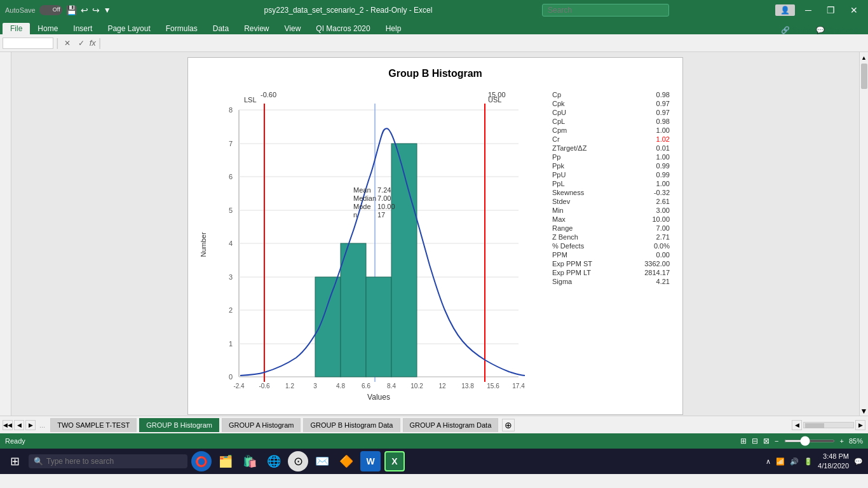 This screenshot has height=488, width=868. What do you see at coordinates (864, 58) in the screenshot?
I see `scroll-up-arrow: ▲` at bounding box center [864, 58].